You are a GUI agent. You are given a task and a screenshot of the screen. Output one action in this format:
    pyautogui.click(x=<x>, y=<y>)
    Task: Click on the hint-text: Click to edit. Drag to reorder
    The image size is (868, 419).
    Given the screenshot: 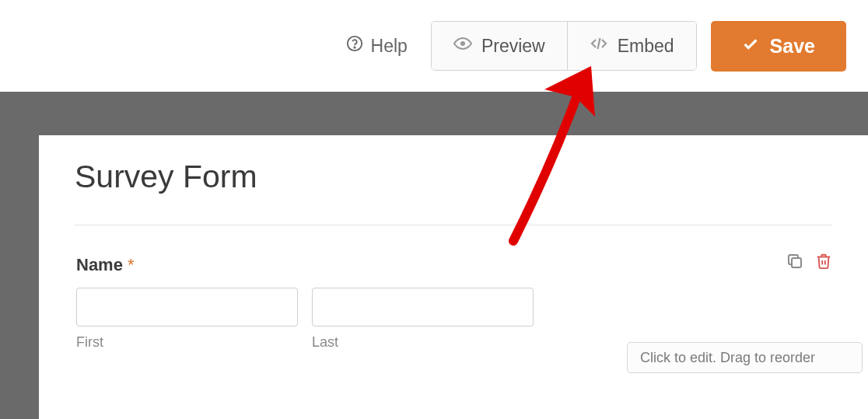 What is the action you would take?
    pyautogui.click(x=728, y=358)
    